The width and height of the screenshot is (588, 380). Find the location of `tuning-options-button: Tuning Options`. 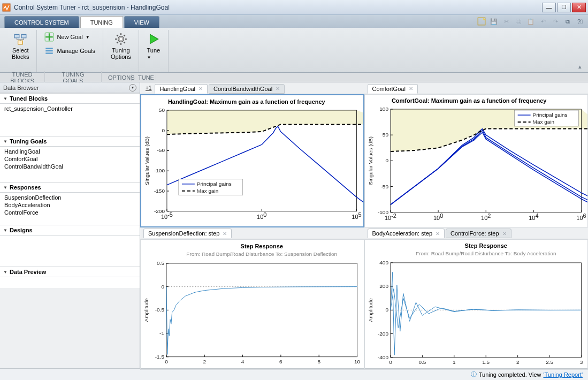

tuning-options-button: Tuning Options is located at coordinates (121, 46).